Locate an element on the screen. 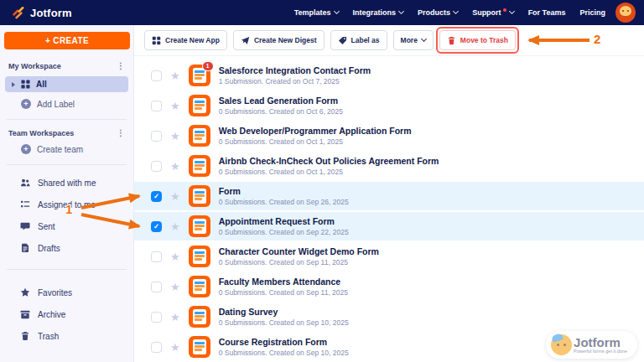 The image size is (644, 362). create-team-text: Create team is located at coordinates (60, 149).